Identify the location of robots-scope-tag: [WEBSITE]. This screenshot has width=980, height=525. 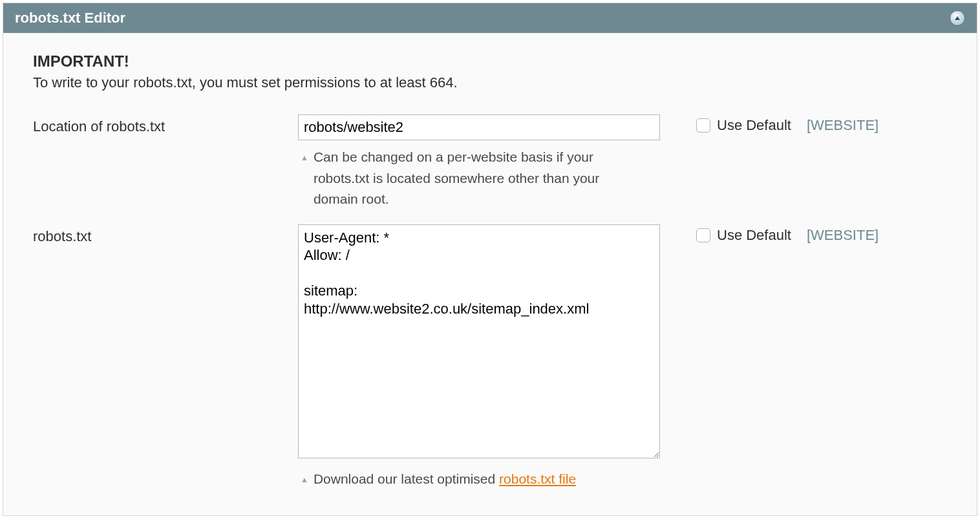
(843, 235).